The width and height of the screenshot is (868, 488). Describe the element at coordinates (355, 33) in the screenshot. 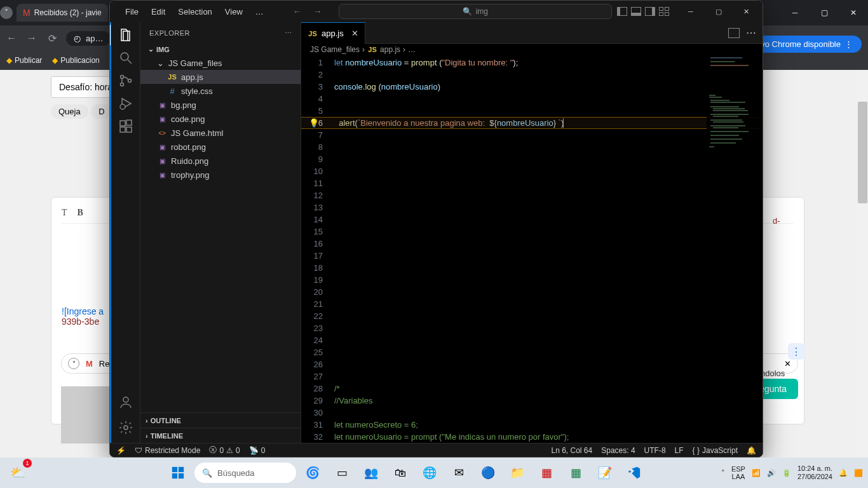

I see `tab-close-icon: ✕` at that location.